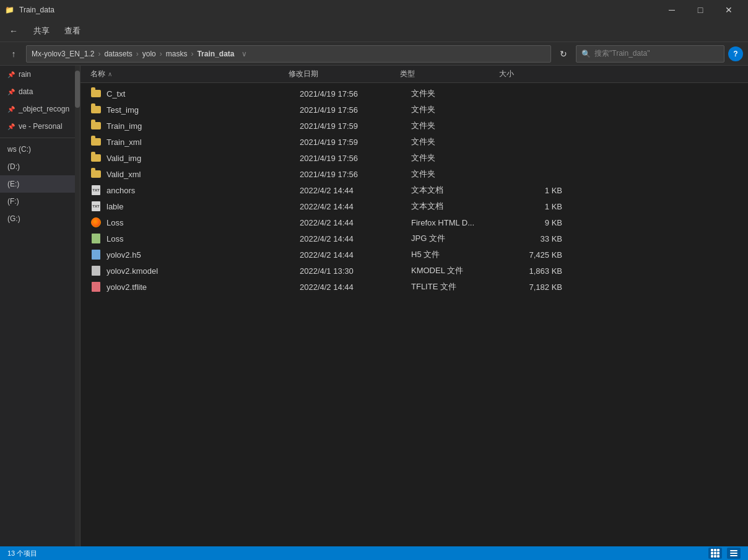  I want to click on table-row: Loss 2022/4/2 14:44 Firefox HTML D... 9 …, so click(414, 222).